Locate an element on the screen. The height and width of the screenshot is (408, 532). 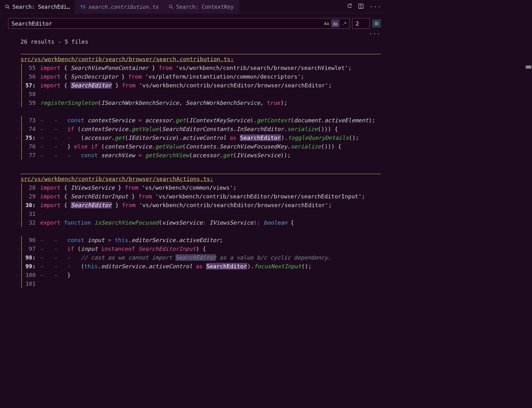
result-line: ··30 import { SearchEditor } from 'vs/wo… is located at coordinates (194, 205).